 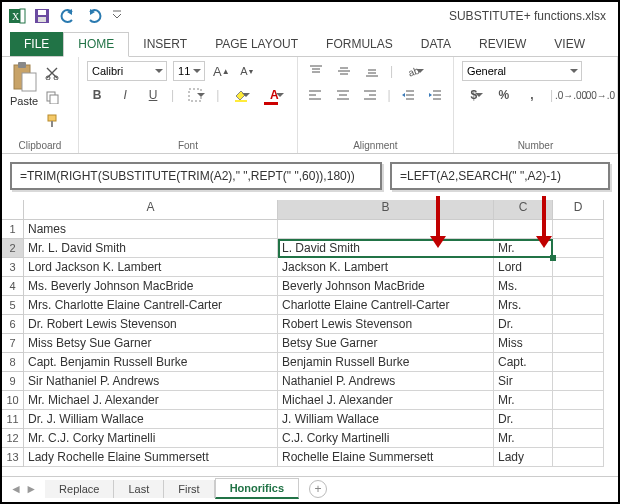 I want to click on fill-color-button, so click(x=240, y=95).